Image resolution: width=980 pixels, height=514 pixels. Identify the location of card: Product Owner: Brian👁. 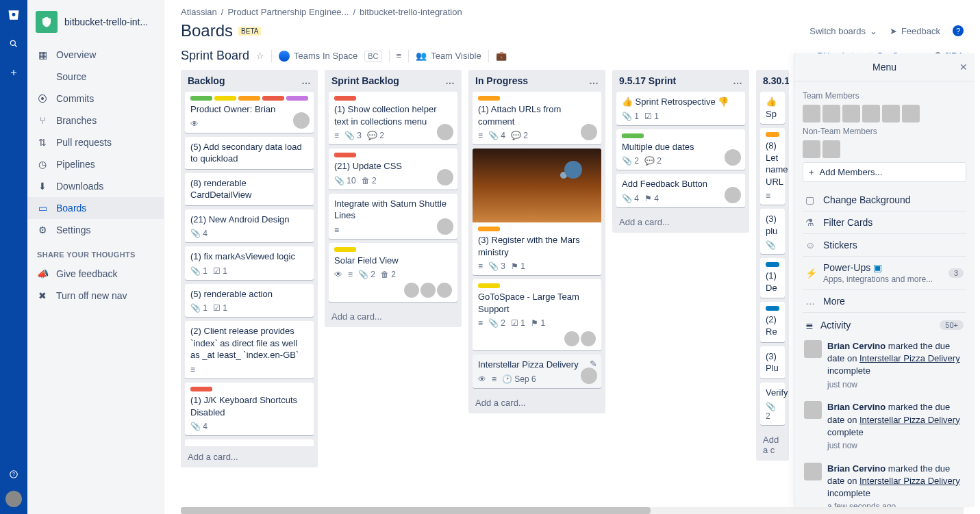
(249, 112).